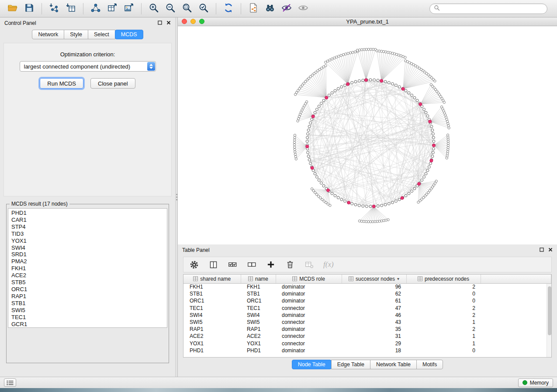 Image resolution: width=557 pixels, height=392 pixels. I want to click on criterion-select: largest connected component (undirected), so click(88, 66).